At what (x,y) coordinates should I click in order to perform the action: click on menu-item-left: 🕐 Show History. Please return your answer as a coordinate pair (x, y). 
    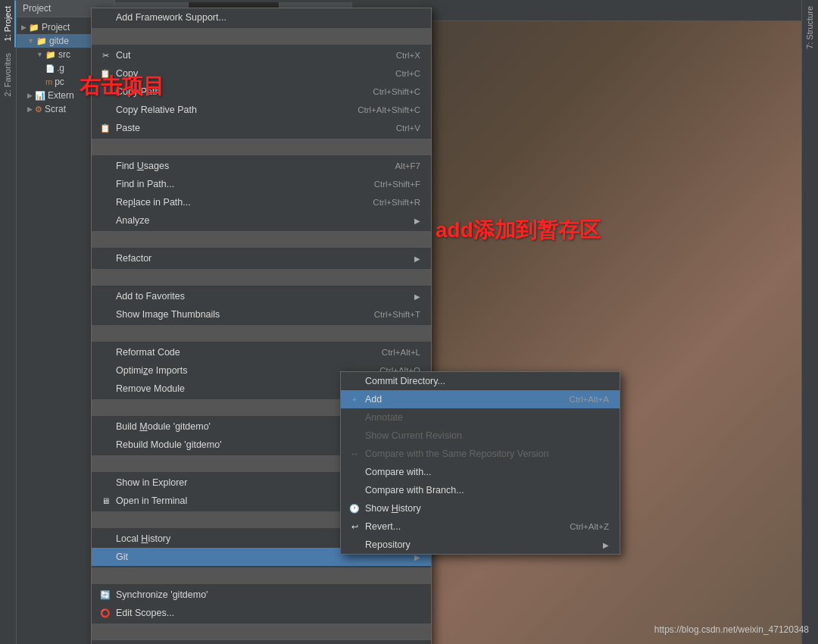
    Looking at the image, I should click on (385, 508).